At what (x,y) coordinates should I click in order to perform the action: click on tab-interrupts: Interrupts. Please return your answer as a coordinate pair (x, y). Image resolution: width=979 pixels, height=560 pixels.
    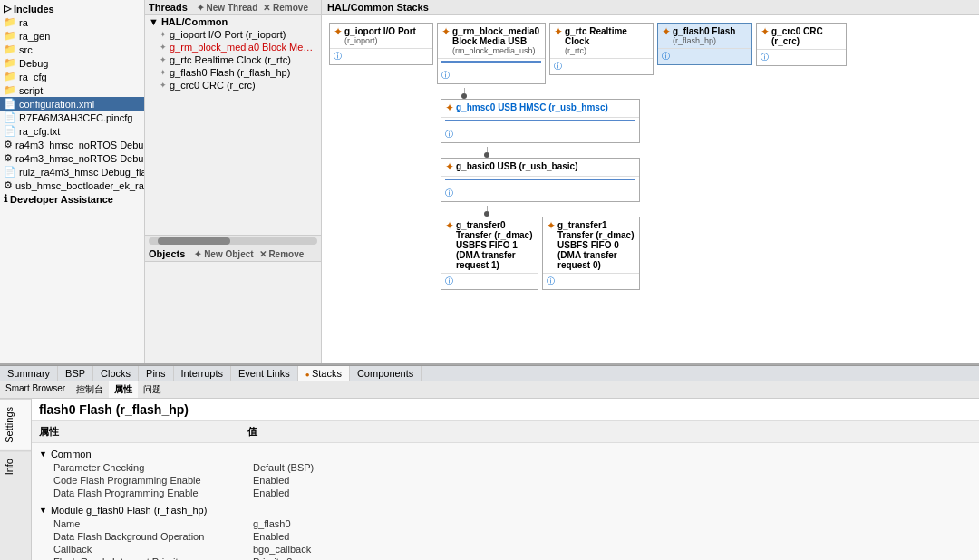
    Looking at the image, I should click on (203, 373).